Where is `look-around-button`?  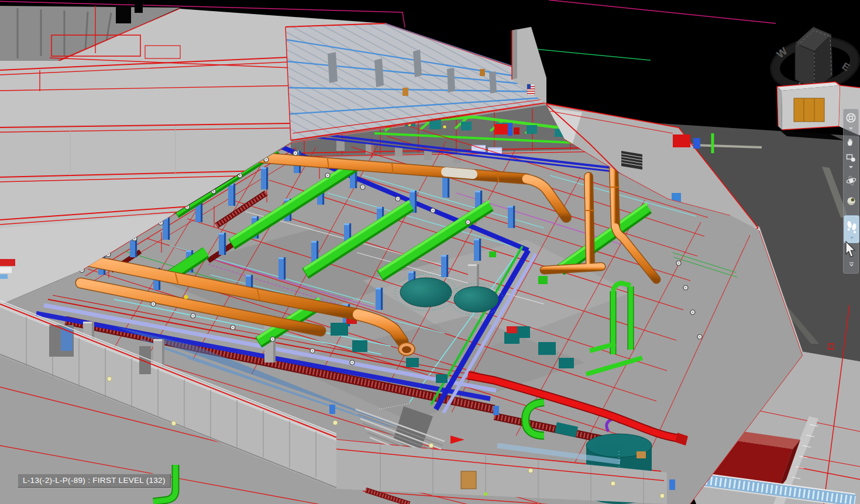 look-around-button is located at coordinates (851, 201).